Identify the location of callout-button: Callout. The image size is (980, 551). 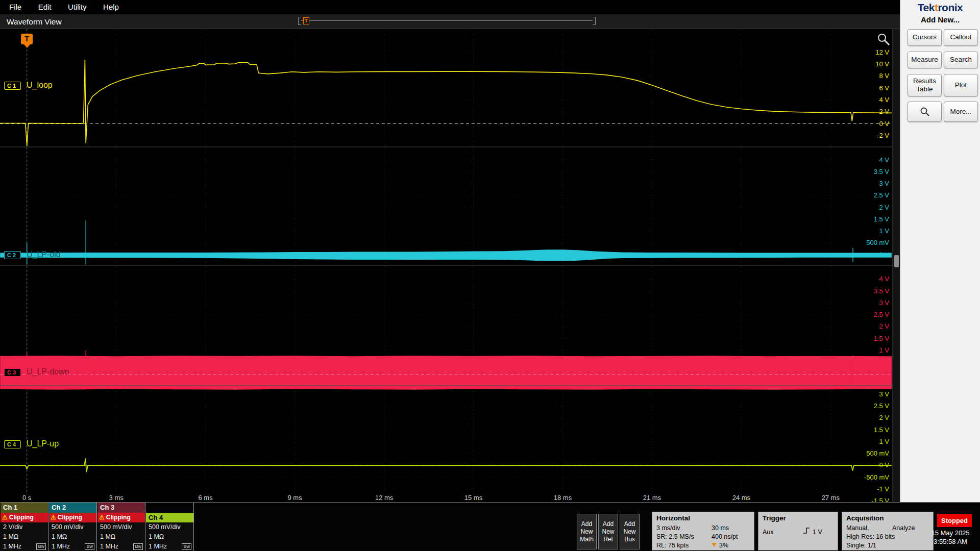
(961, 38).